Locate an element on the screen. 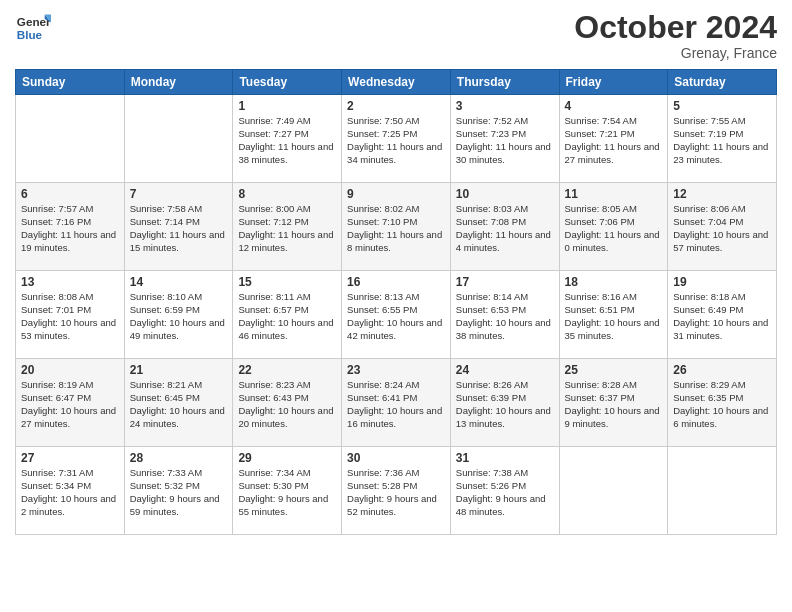 Image resolution: width=792 pixels, height=612 pixels. weekday-header-cell: Wednesday is located at coordinates (396, 82).